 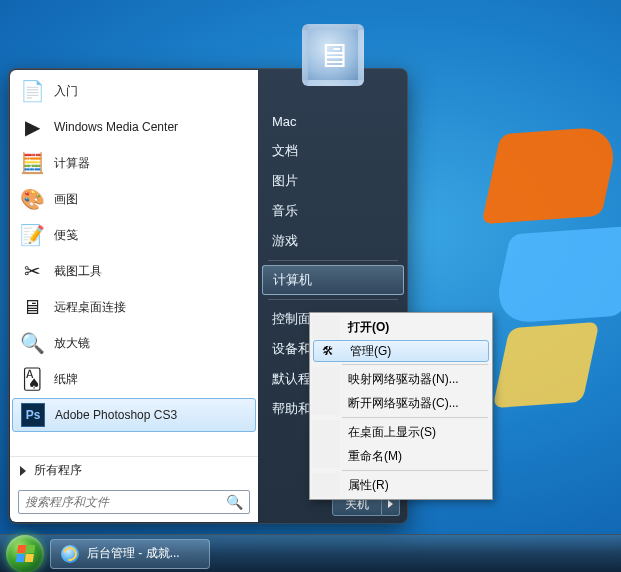 I want to click on all-programs-button: 所有程序, so click(x=134, y=470).